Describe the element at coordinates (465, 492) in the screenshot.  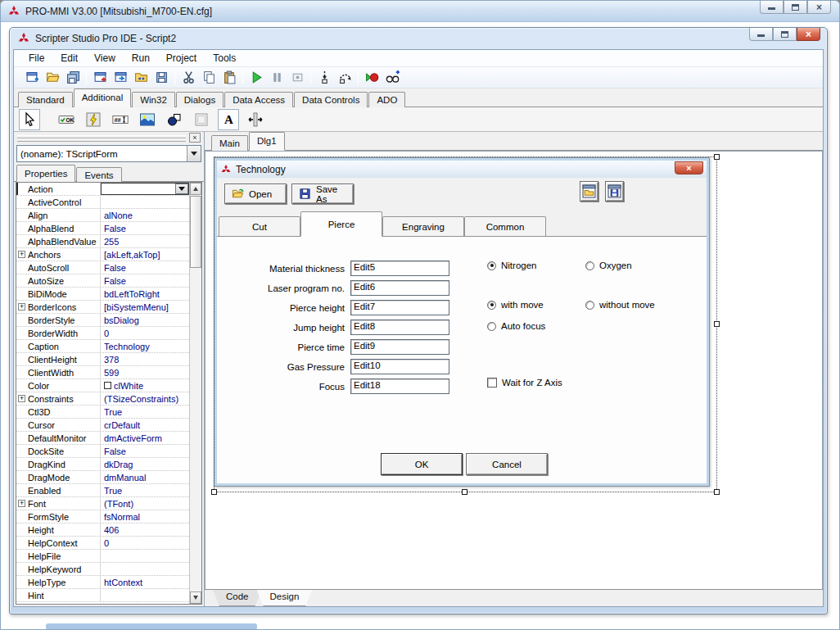
I see `resize-handle-bottom-mid` at that location.